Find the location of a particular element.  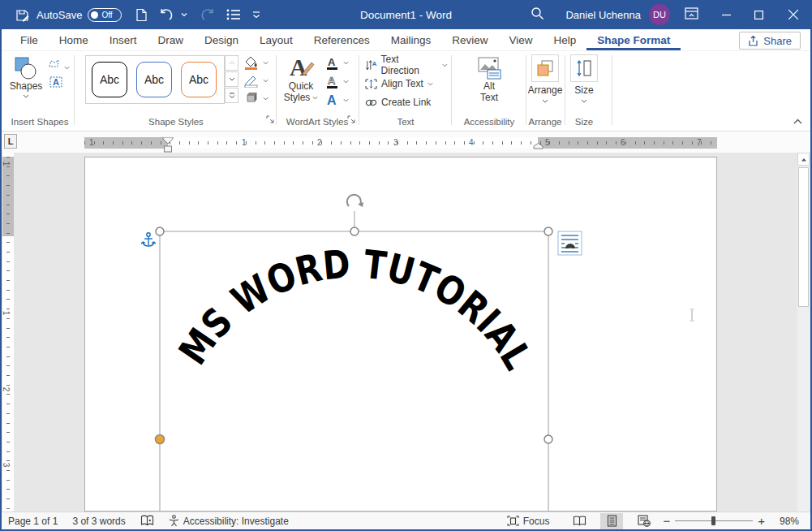

indent-markers is located at coordinates (168, 145).